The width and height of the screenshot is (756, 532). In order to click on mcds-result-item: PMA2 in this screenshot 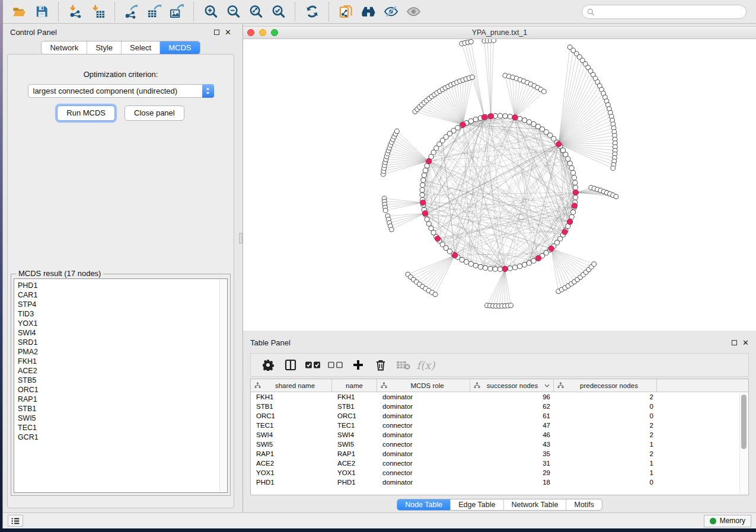, I will do `click(122, 352)`.